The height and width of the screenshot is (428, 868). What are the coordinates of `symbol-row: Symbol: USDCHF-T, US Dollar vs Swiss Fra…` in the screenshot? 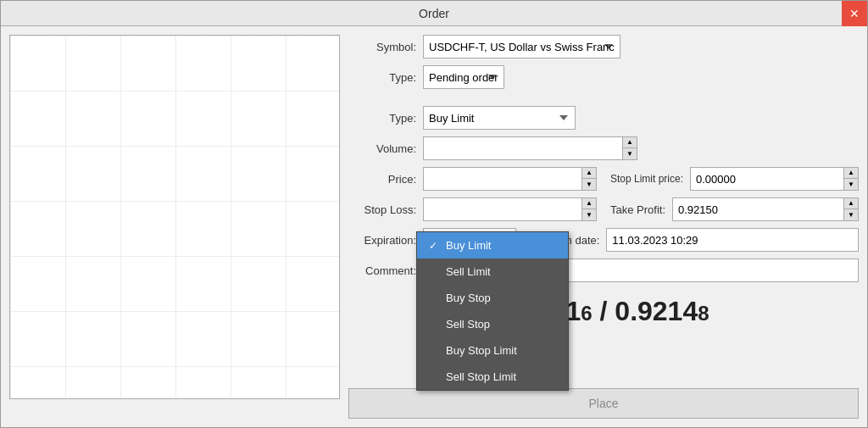 It's located at (604, 47).